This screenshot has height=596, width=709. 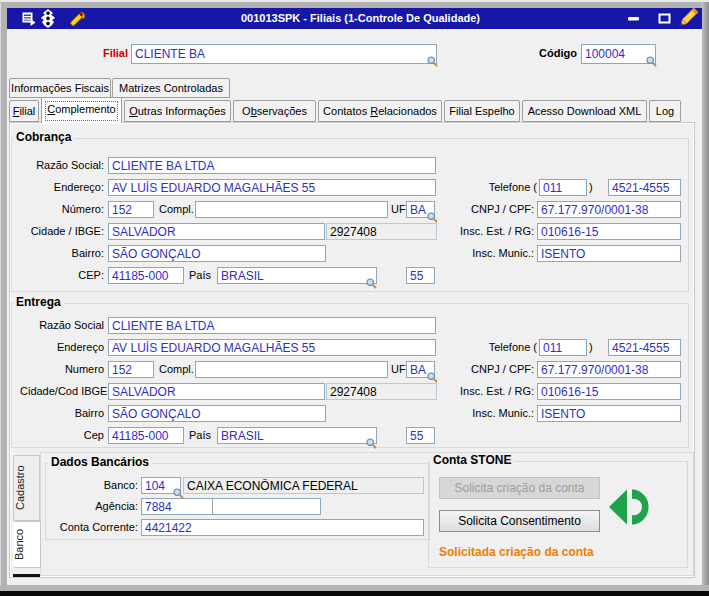 I want to click on entrega-bairro-input, so click(x=217, y=414).